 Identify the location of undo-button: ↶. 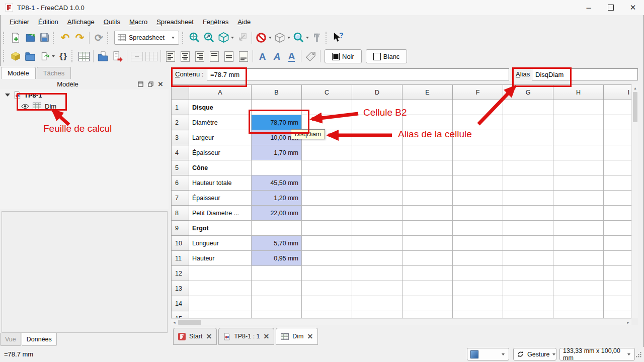
(65, 38).